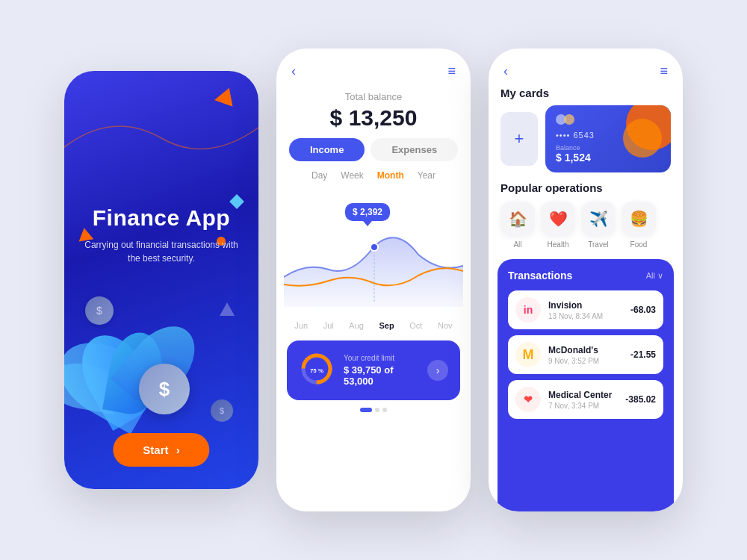  What do you see at coordinates (374, 255) in the screenshot?
I see `chart-area: $ 2,392` at bounding box center [374, 255].